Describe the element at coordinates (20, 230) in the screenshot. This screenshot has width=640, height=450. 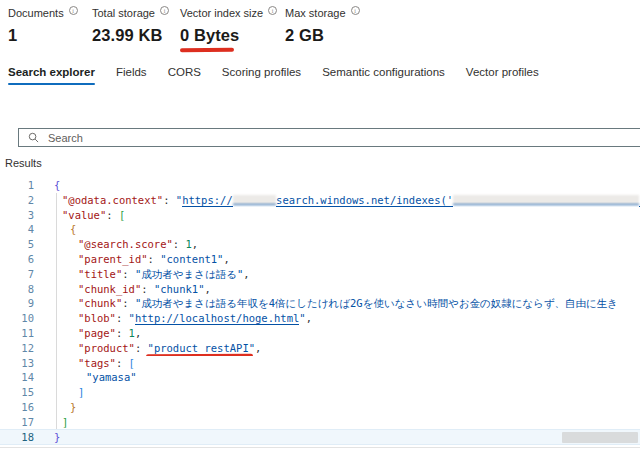
I see `line-number: 4` at that location.